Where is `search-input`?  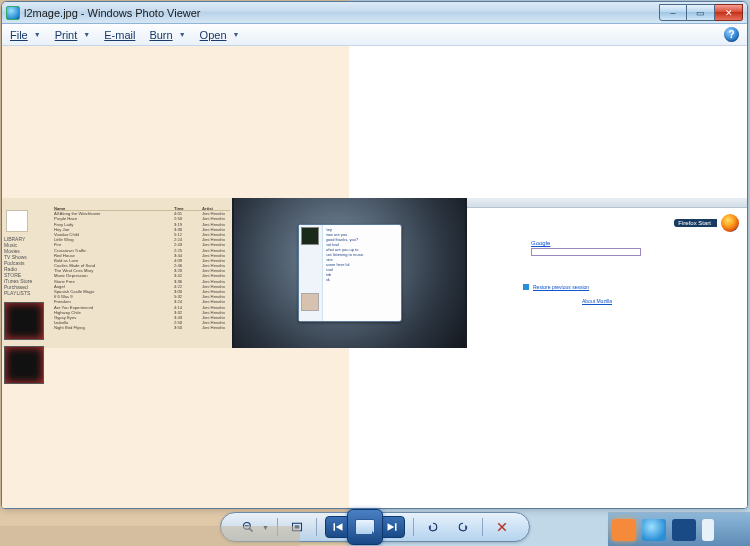
search-input is located at coordinates (586, 252).